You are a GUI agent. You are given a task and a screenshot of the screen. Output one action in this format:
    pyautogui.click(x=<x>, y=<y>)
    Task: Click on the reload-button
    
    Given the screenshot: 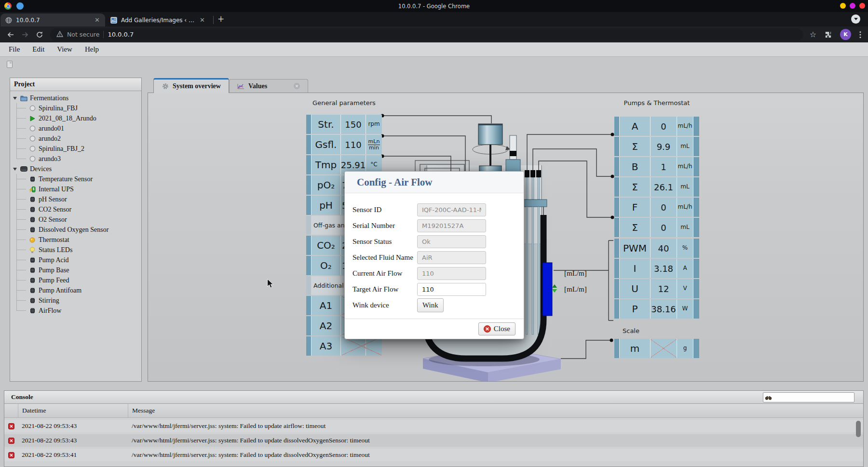 What is the action you would take?
    pyautogui.click(x=40, y=35)
    